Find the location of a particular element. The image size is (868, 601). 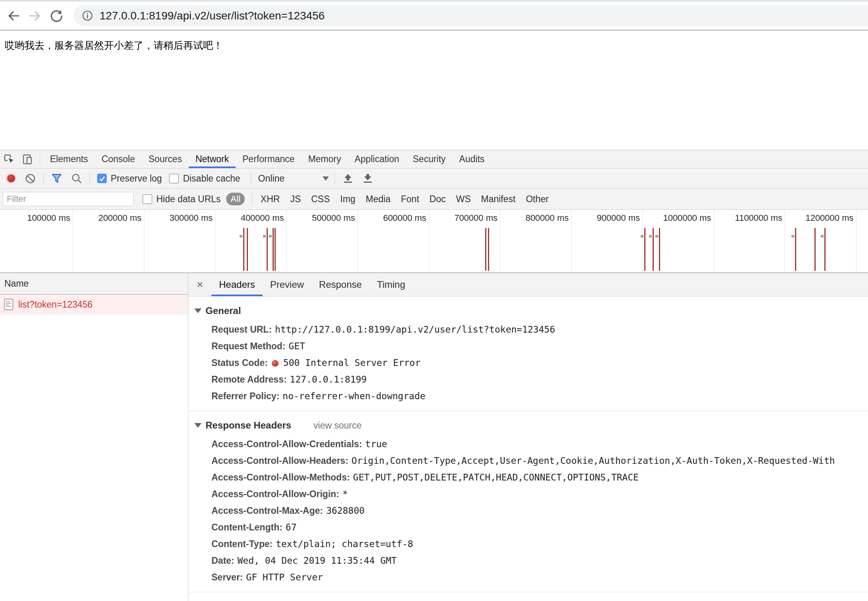

header-line: Access-Control-Max-Age:3628800 is located at coordinates (540, 511).